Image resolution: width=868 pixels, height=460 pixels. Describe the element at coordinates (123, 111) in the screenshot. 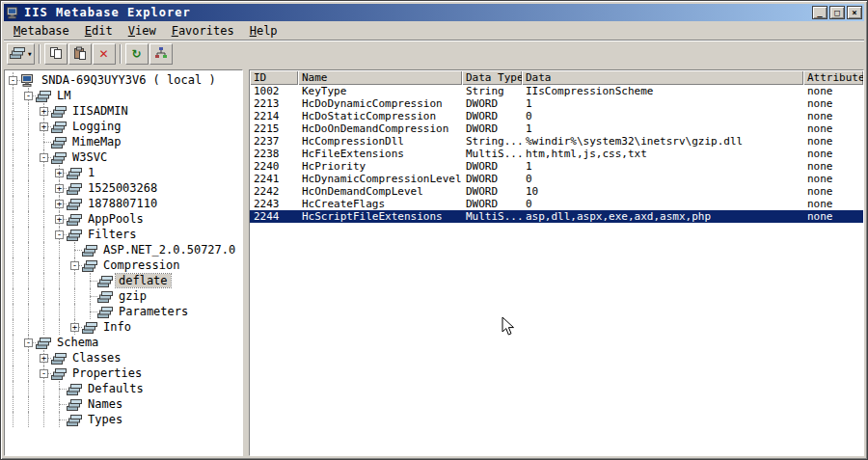

I see `tree-item-iisadmin: +IISADMIN` at that location.